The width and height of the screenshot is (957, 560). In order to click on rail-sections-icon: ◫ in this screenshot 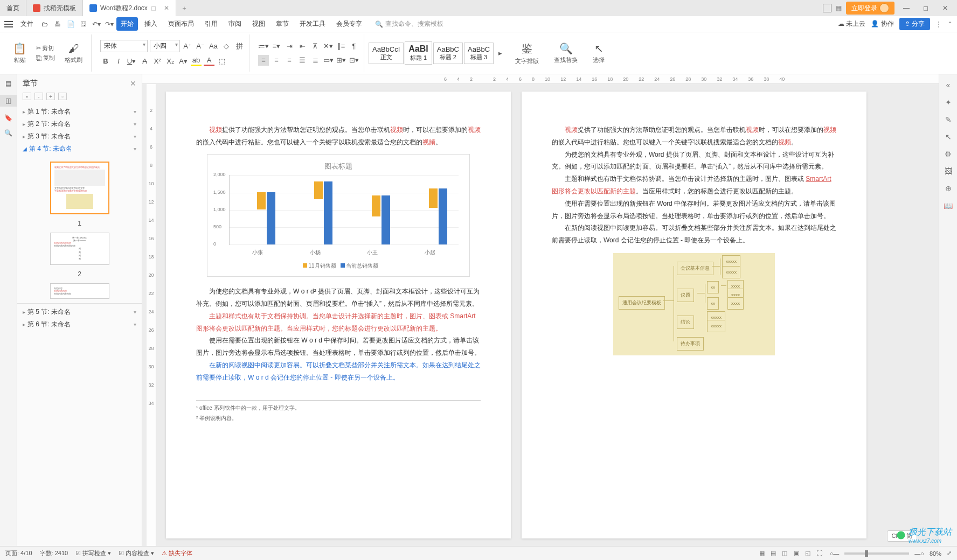, I will do `click(9, 101)`.